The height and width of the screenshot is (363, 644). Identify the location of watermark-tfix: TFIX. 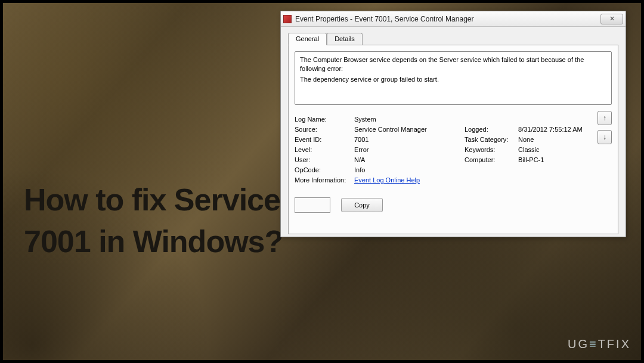
(614, 344).